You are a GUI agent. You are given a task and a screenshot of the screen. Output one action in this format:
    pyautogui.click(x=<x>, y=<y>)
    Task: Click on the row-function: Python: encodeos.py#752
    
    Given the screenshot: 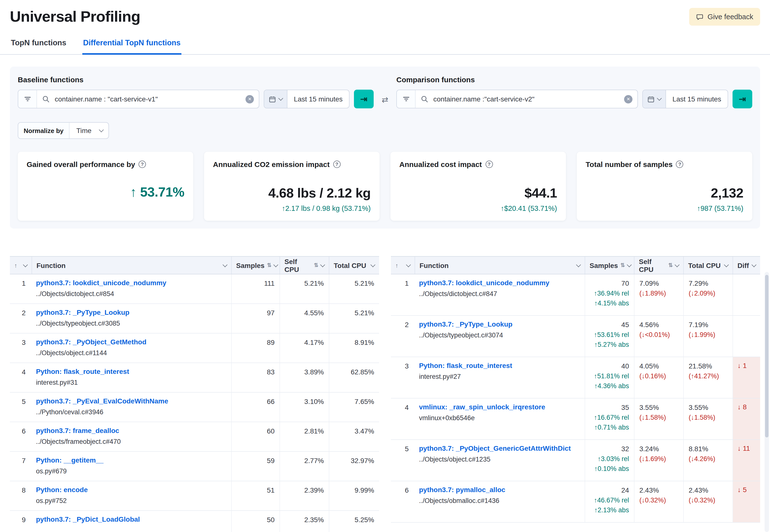 What is the action you would take?
    pyautogui.click(x=131, y=496)
    